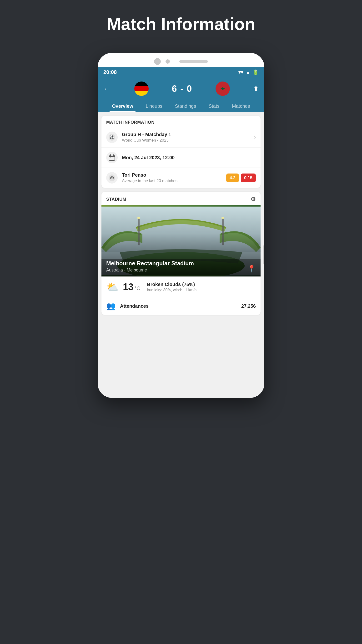 This screenshot has width=362, height=644. Describe the element at coordinates (112, 158) in the screenshot. I see `calendar-icon` at that location.